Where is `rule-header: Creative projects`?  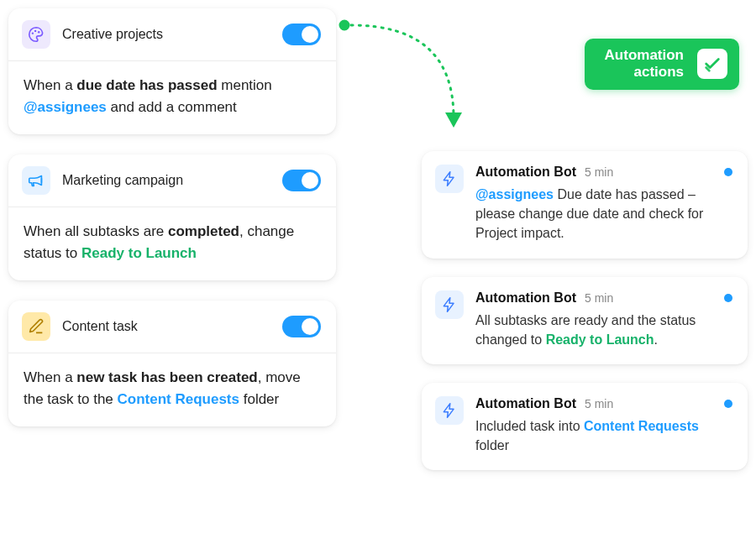
rule-header: Creative projects is located at coordinates (172, 35).